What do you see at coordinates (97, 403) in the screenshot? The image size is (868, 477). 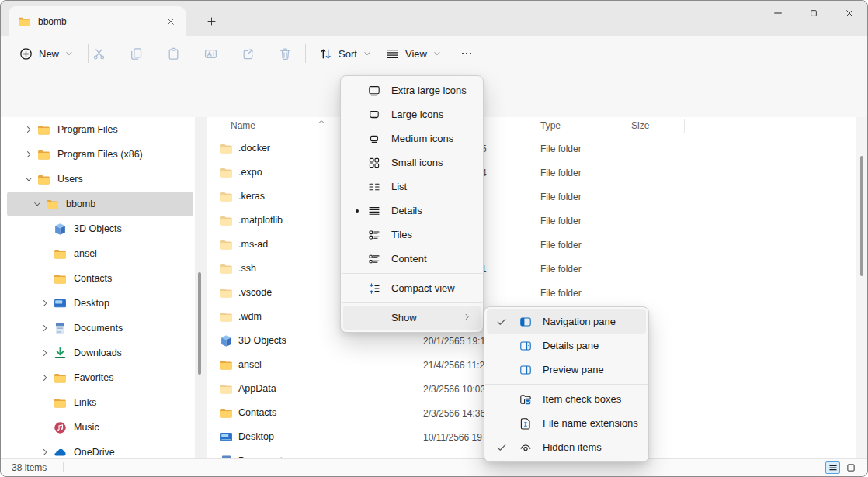 I see `sidebar-item-links: Links` at bounding box center [97, 403].